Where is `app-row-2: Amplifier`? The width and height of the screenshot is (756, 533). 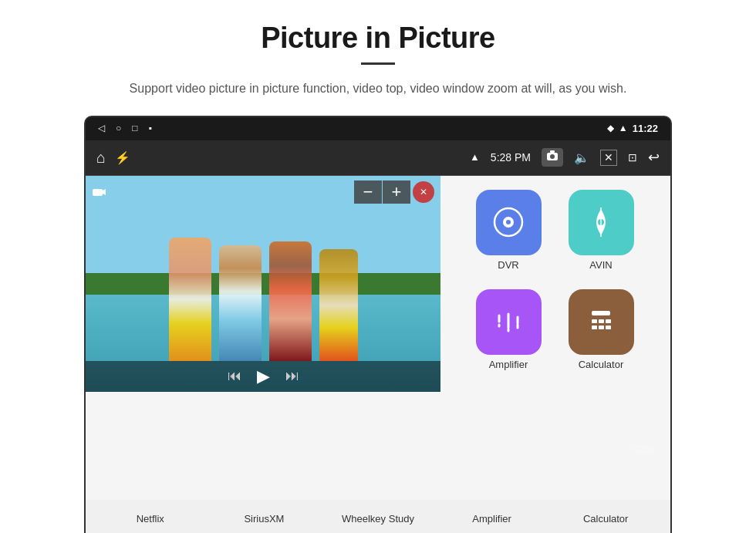 app-row-2: Amplifier is located at coordinates (555, 330).